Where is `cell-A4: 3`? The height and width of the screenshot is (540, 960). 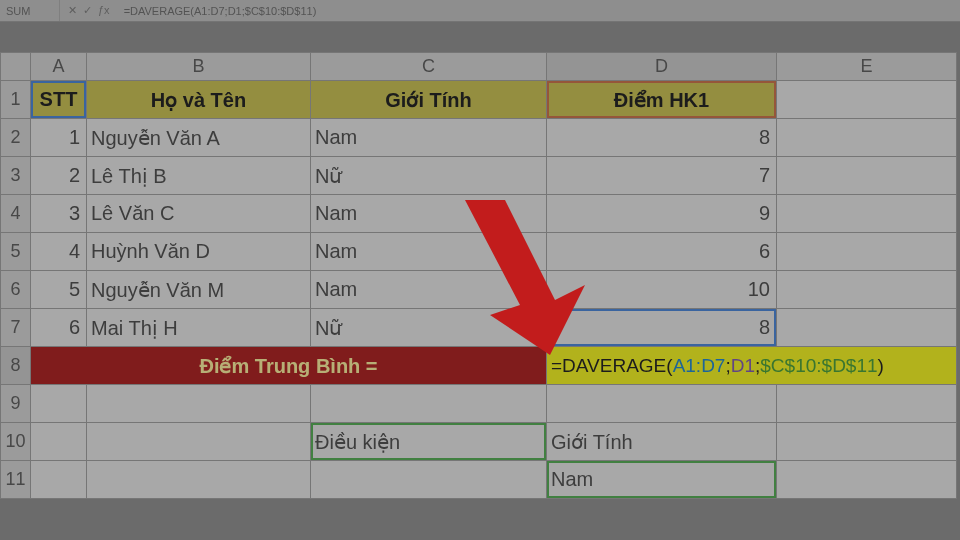 cell-A4: 3 is located at coordinates (59, 214).